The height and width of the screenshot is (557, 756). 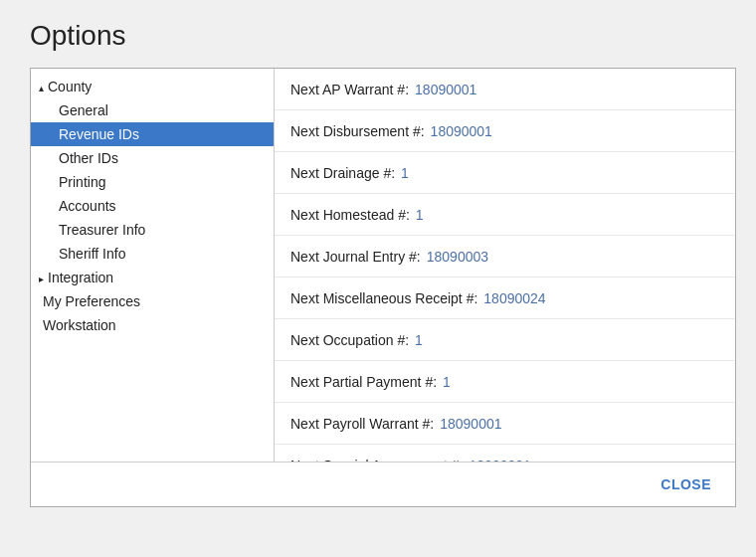 What do you see at coordinates (350, 215) in the screenshot?
I see `field-label: Next Homestead #:` at bounding box center [350, 215].